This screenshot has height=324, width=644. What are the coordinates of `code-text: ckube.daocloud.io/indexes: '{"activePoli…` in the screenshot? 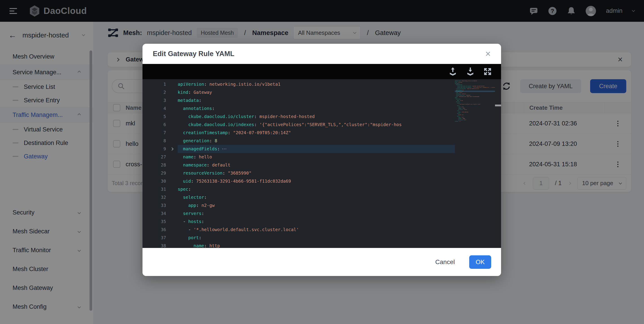 It's located at (290, 125).